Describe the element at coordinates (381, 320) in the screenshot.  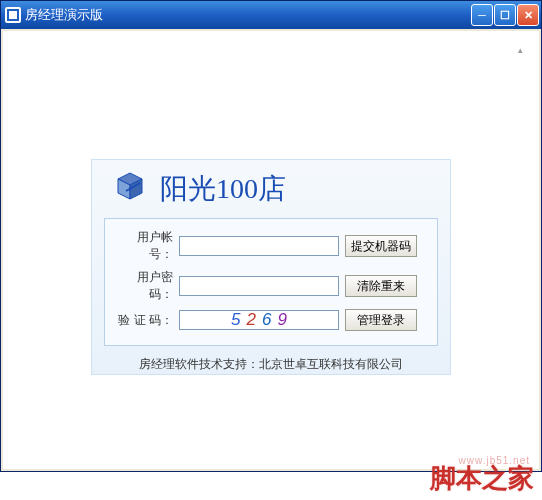
I see `admin-login-button: 管理登录` at that location.